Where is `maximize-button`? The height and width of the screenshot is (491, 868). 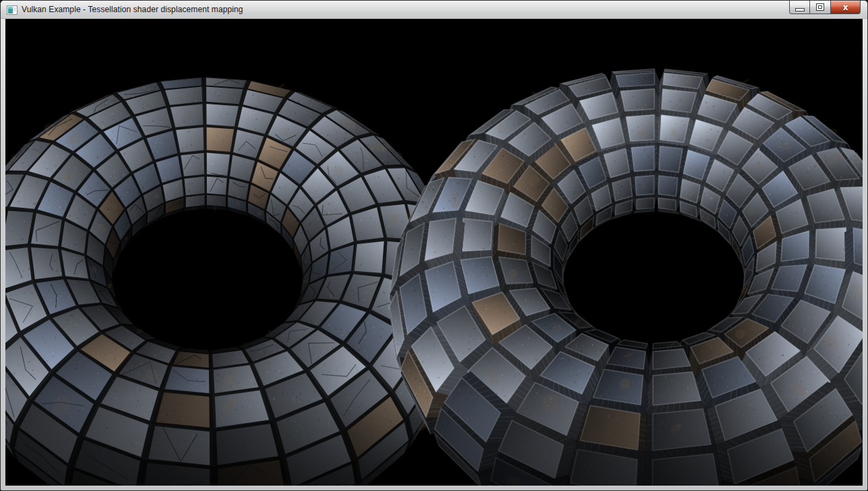 maximize-button is located at coordinates (821, 7).